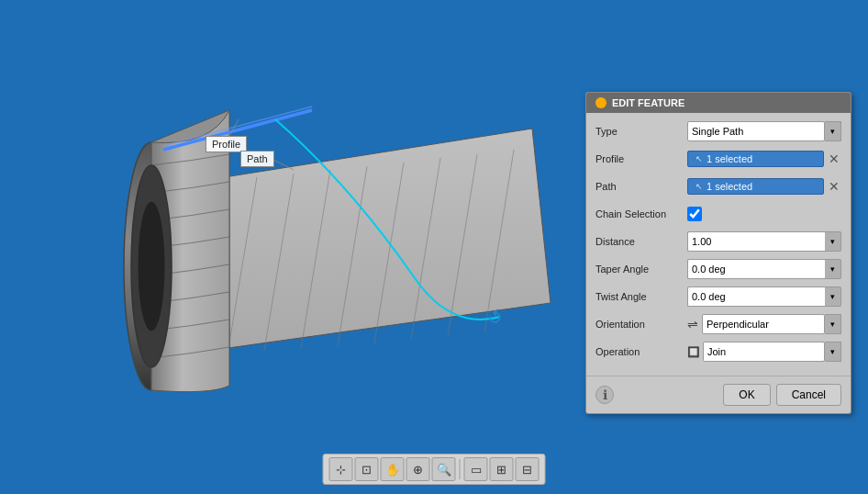  What do you see at coordinates (756, 297) in the screenshot?
I see `twist-input` at bounding box center [756, 297].